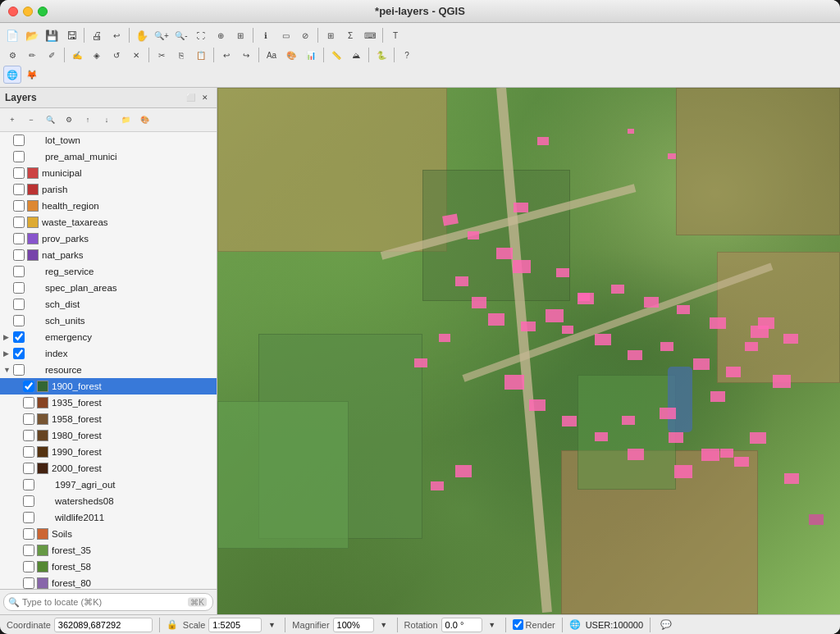 This screenshot has height=634, width=840. What do you see at coordinates (144, 120) in the screenshot?
I see `layer-style-btn: 🎨` at bounding box center [144, 120].